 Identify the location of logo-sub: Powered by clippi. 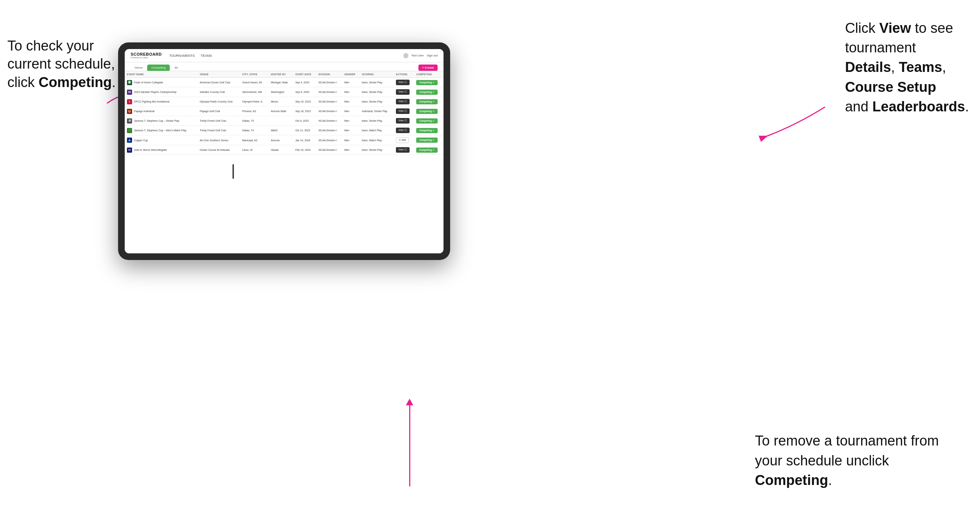
(146, 57).